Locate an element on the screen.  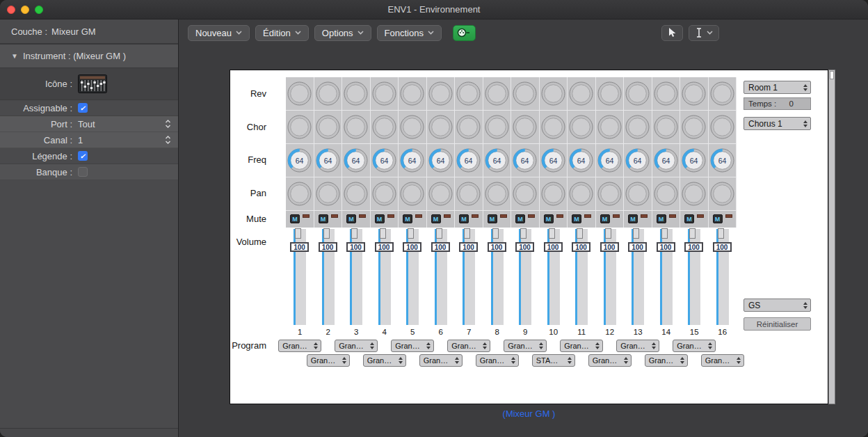
program-select-ch5: Gran… is located at coordinates (412, 346).